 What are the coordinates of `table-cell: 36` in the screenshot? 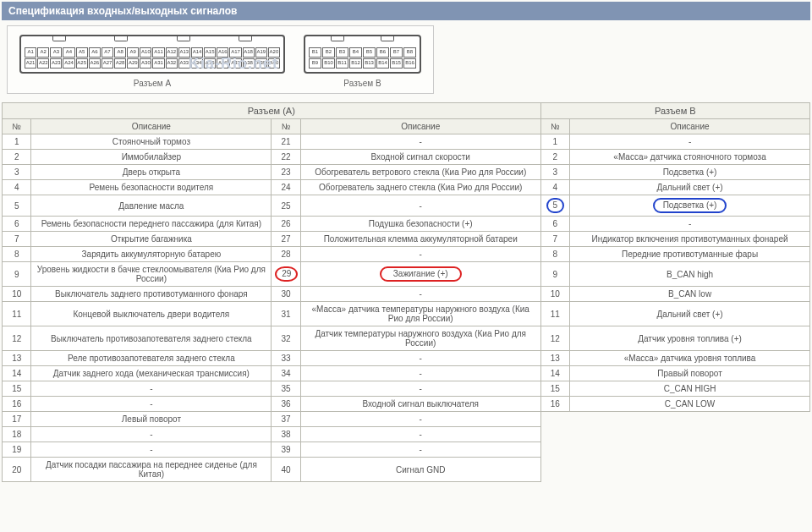 It's located at (286, 404).